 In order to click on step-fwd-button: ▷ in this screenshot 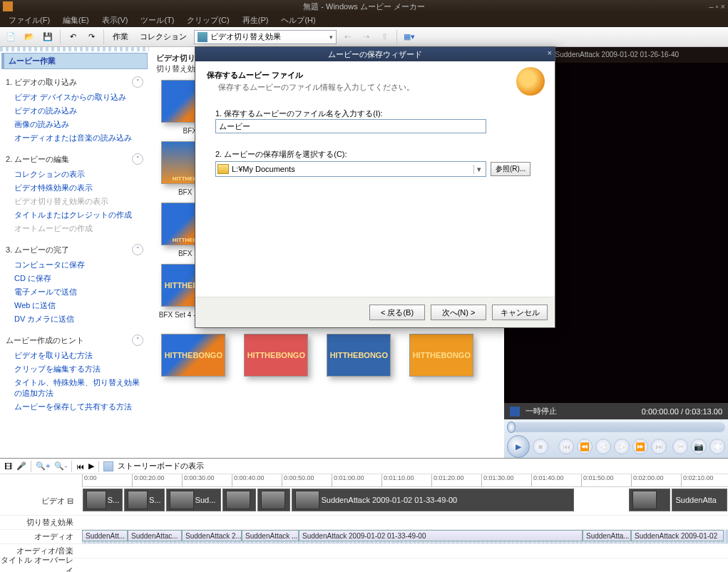, I will do `click(622, 446)`.